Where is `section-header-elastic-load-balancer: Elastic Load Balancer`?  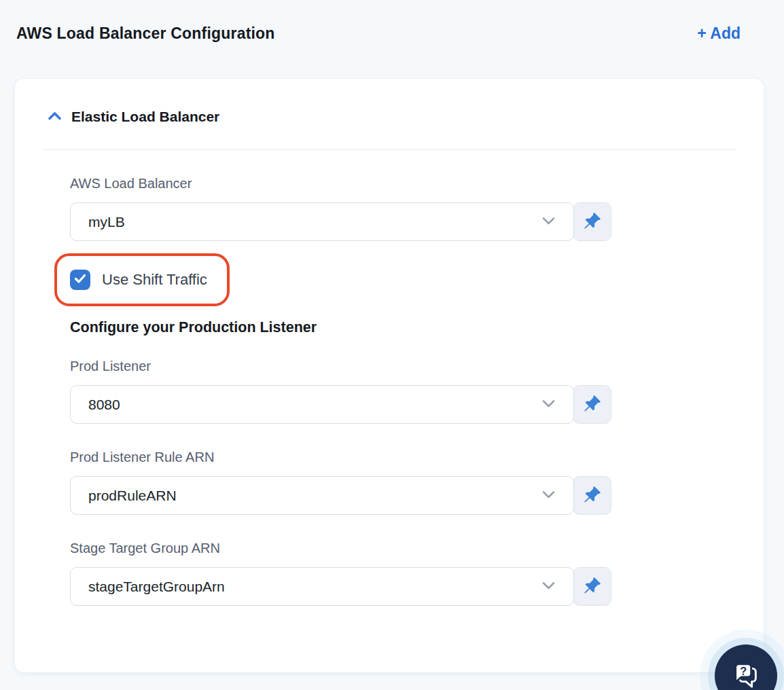 section-header-elastic-load-balancer: Elastic Load Balancer is located at coordinates (392, 117).